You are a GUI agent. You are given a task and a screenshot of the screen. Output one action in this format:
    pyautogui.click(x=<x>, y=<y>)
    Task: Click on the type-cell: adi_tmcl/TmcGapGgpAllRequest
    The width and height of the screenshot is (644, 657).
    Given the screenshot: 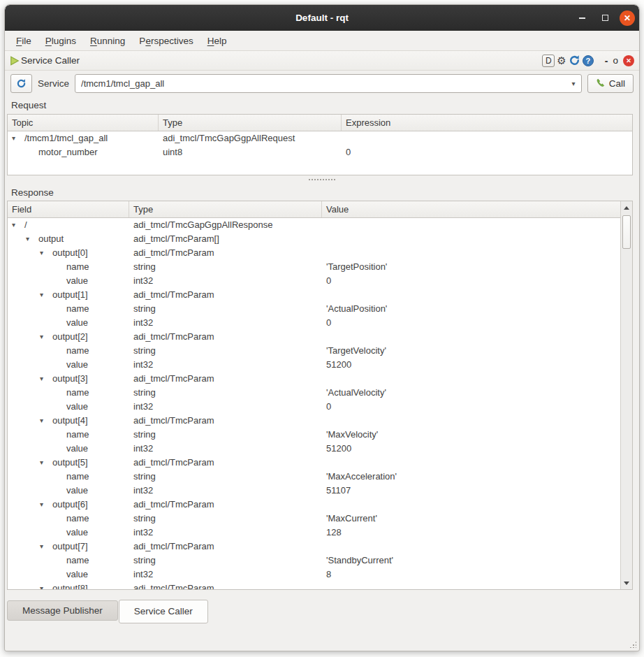 What is the action you would take?
    pyautogui.click(x=250, y=138)
    